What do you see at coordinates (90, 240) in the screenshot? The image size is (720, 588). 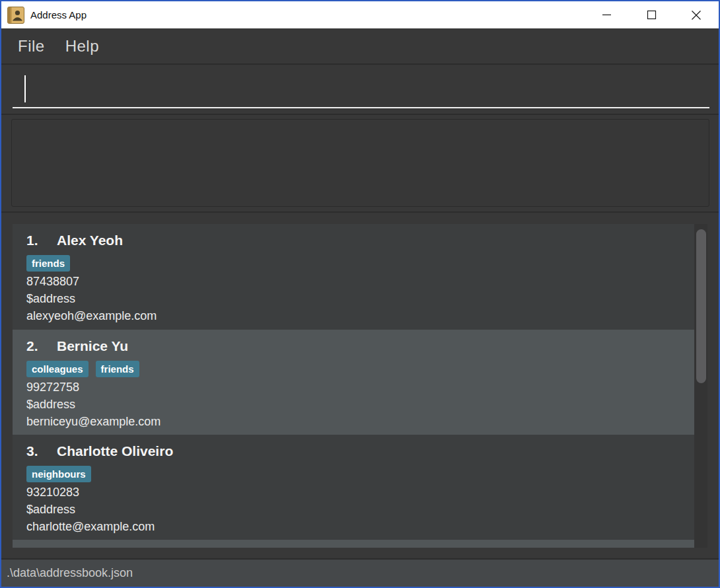 I see `person-name: Alex Yeoh` at bounding box center [90, 240].